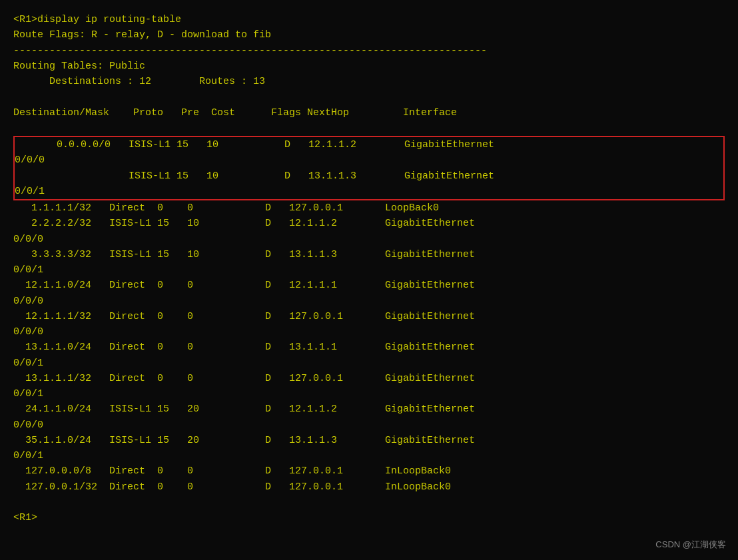  What do you see at coordinates (369, 192) in the screenshot?
I see `highlighted-row-4: 0/0/1` at bounding box center [369, 192].